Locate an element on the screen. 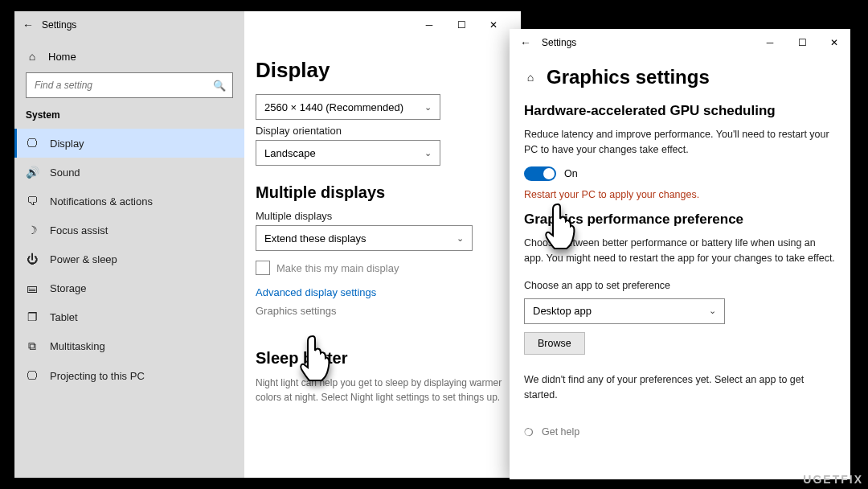  titlebar: ← Settings ─ ☐ ✕ is located at coordinates (680, 43).